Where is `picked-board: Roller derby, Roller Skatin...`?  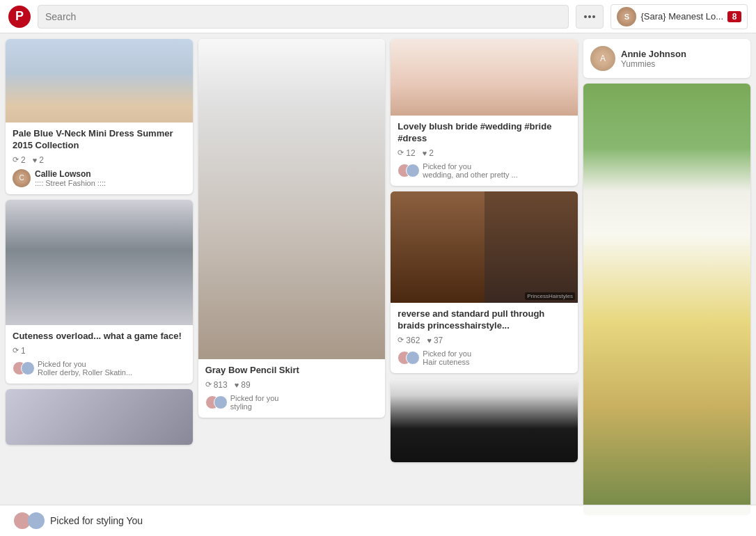
picked-board: Roller derby, Roller Skatin... is located at coordinates (85, 372).